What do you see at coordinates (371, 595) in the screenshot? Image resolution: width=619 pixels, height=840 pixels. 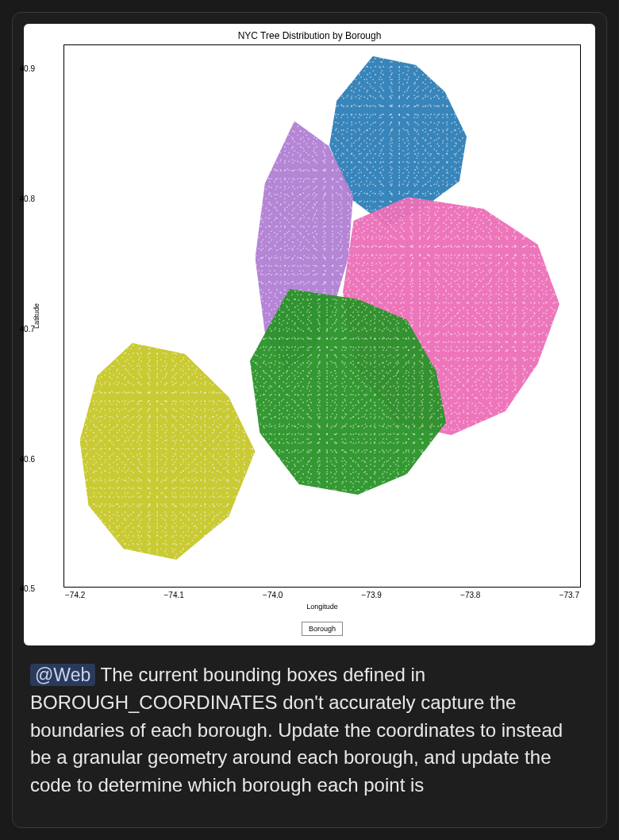 I see `x-tick: −73.9` at bounding box center [371, 595].